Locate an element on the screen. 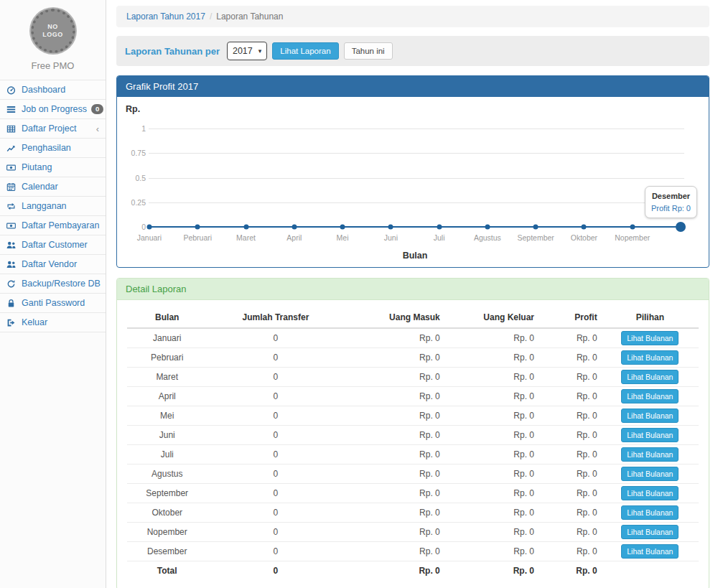 This screenshot has height=588, width=718. chart-tooltip: DesemberProfit Rp: 0 is located at coordinates (671, 202).